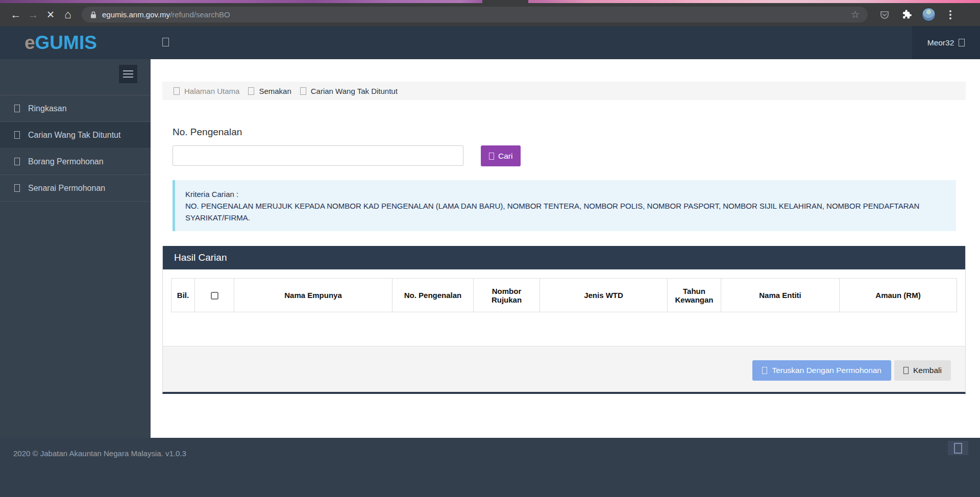 This screenshot has width=980, height=497. What do you see at coordinates (492, 156) in the screenshot?
I see `search-icon` at bounding box center [492, 156].